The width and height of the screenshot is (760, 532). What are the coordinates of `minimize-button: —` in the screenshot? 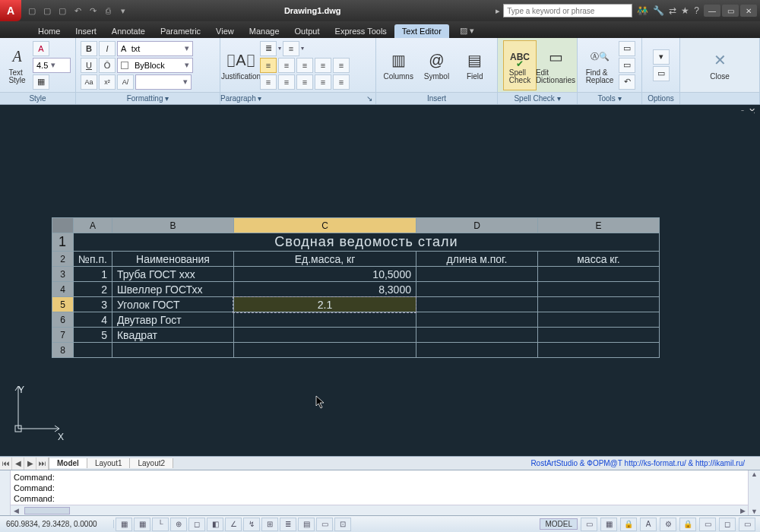 It's located at (712, 11).